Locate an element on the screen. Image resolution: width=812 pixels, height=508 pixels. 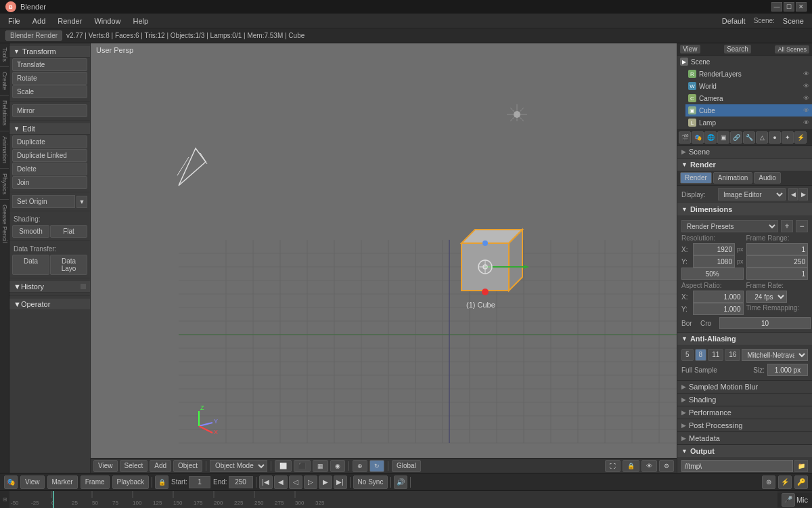
close-btn: ✕ is located at coordinates (801, 7).